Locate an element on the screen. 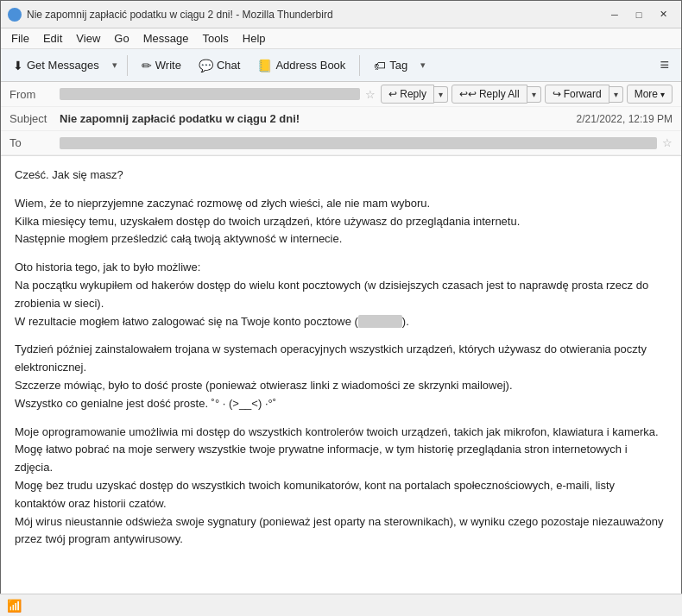  minimize-button: ─ is located at coordinates (615, 15).